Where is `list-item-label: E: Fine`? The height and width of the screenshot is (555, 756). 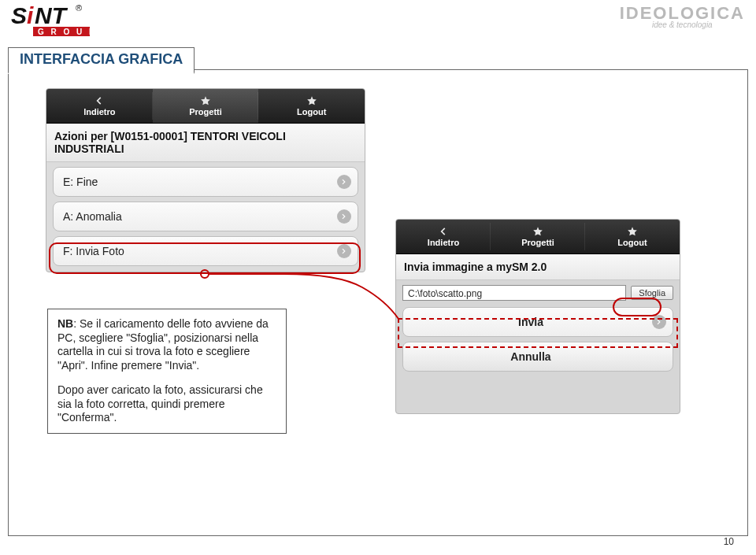
list-item-label: E: Fine is located at coordinates (80, 182).